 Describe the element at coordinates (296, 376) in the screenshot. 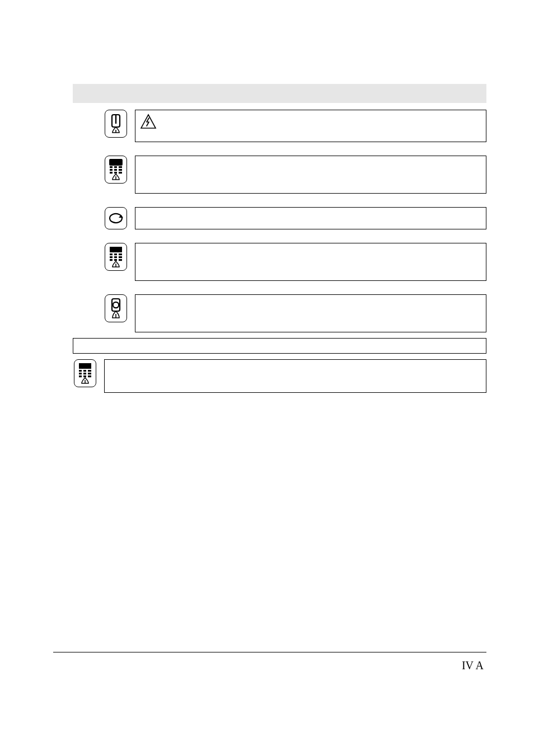

I see `lower-step-content` at that location.